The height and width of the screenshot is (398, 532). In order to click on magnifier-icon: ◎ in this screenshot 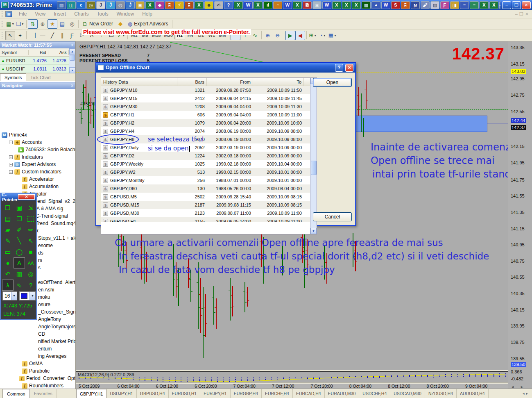, I will do `click(31, 274)`.